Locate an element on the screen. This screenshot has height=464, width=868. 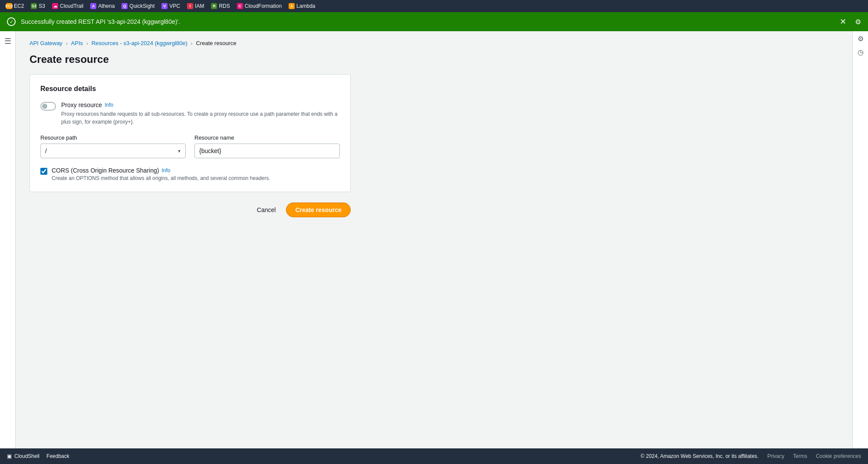
card-title: Resource details is located at coordinates (190, 89).